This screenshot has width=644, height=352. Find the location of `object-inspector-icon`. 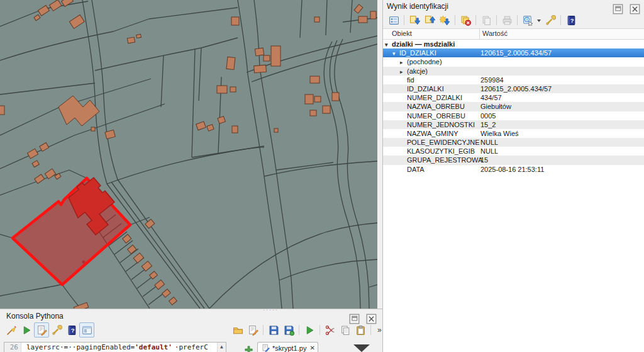

object-inspector-icon is located at coordinates (87, 330).